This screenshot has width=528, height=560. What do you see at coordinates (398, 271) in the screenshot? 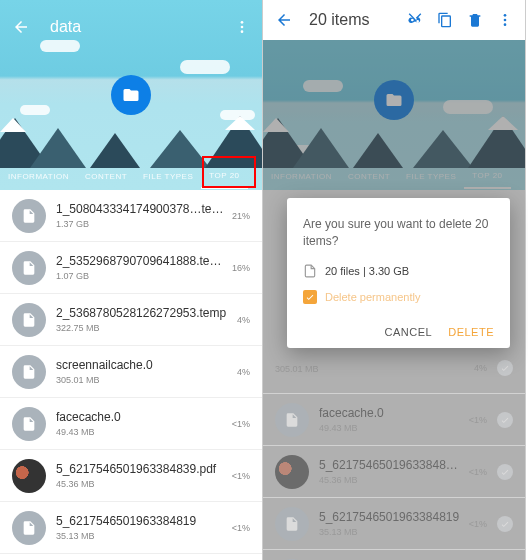
I see `dialog-summary: 20 files | 3.30 GB` at bounding box center [398, 271].